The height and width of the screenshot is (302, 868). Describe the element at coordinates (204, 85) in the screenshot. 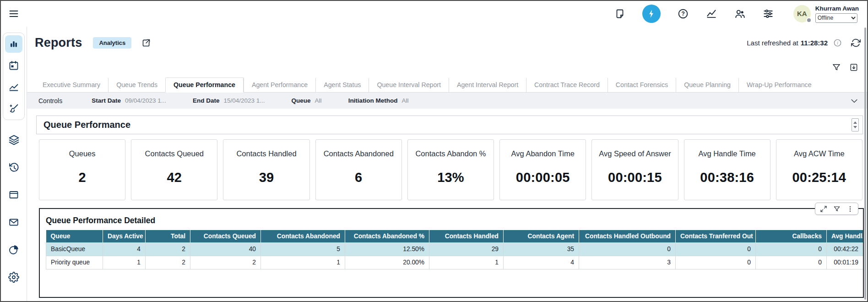

I see `tab-queue-performance: Queue Performance` at that location.